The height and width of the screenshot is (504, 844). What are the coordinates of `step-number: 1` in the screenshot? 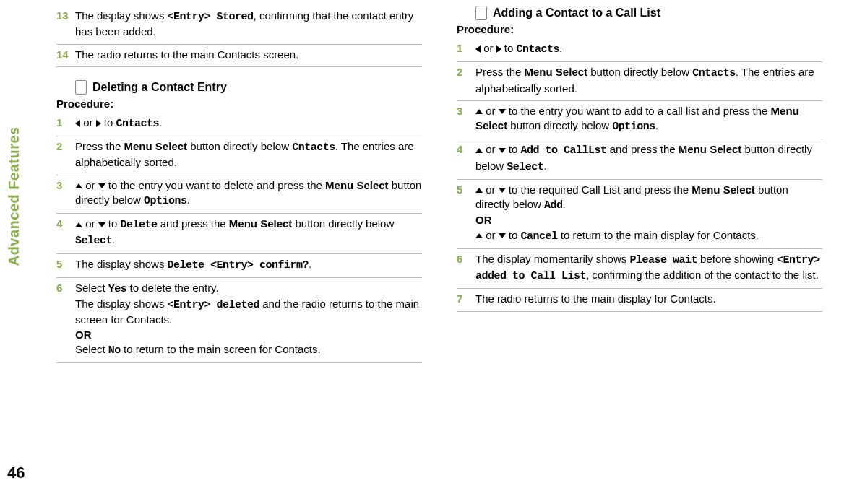 It's located at (66, 123).